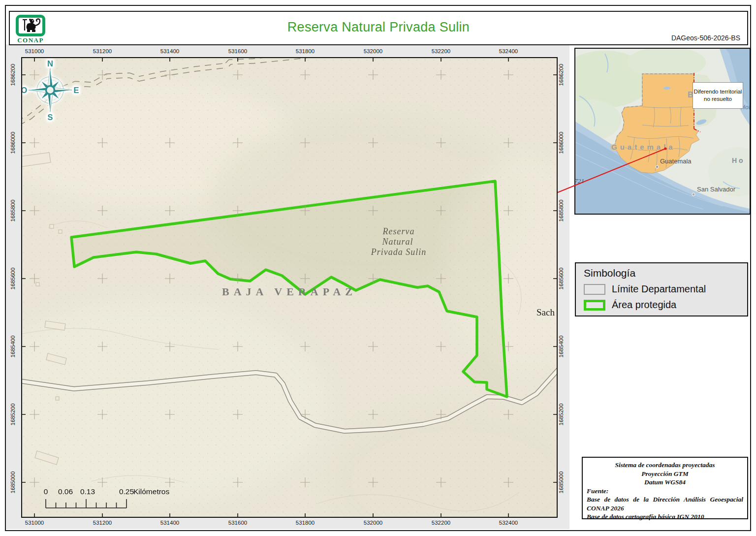  Describe the element at coordinates (662, 305) in the screenshot. I see `legend-item-protected: Área protegida` at that location.